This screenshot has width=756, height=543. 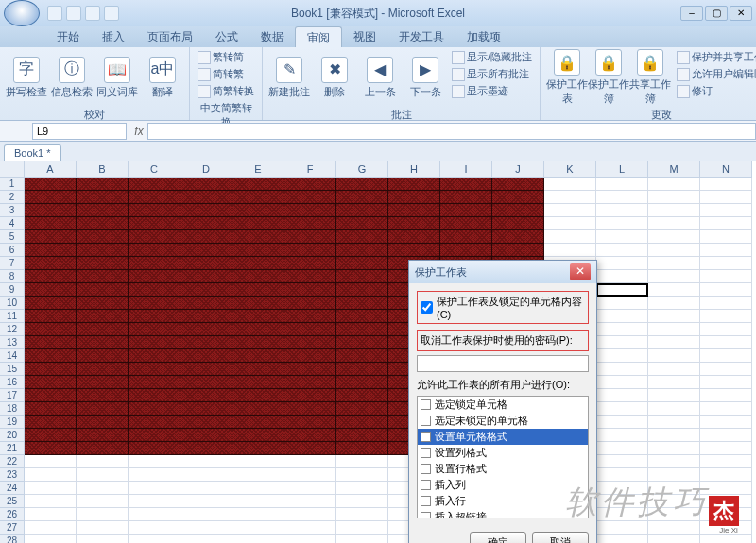 I want to click on tab-公式: 公式, so click(x=227, y=37).